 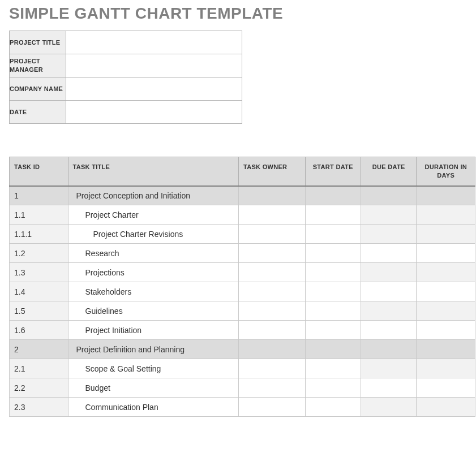 I want to click on info-label: DATE, so click(x=38, y=112).